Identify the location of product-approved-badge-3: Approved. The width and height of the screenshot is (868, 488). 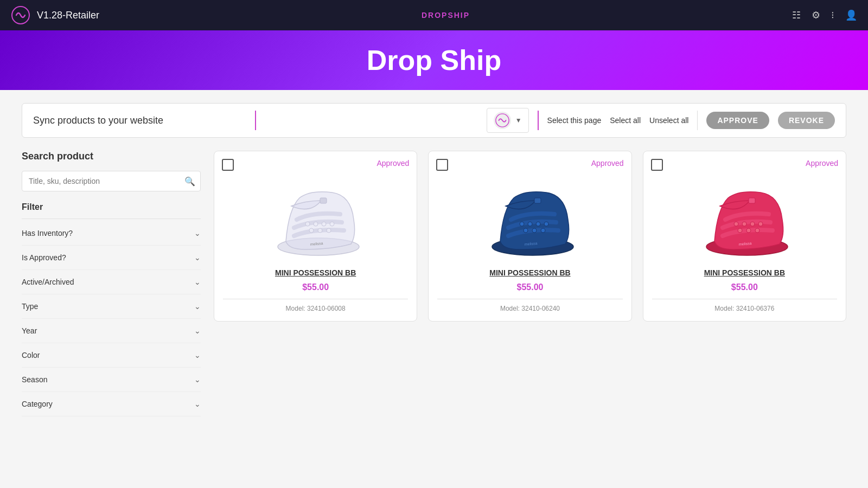
(822, 163).